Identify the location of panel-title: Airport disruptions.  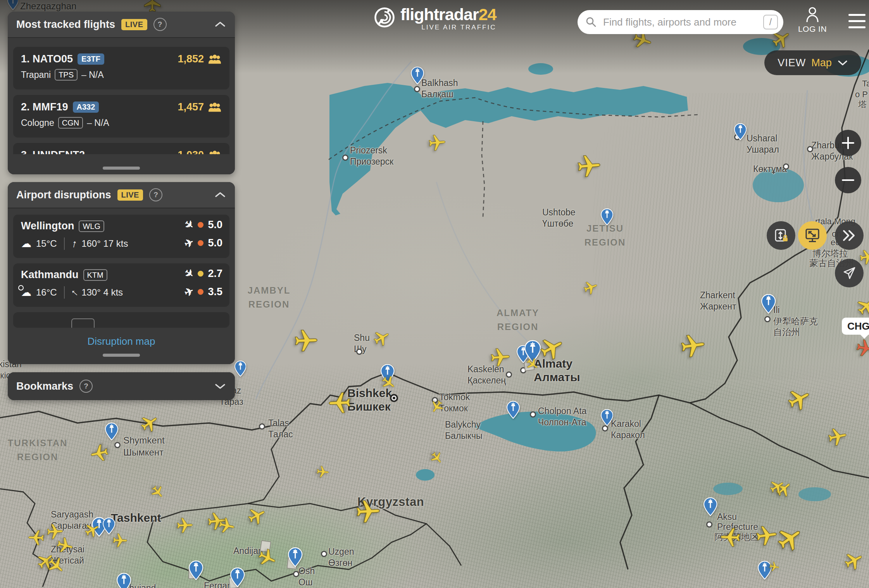
(64, 195).